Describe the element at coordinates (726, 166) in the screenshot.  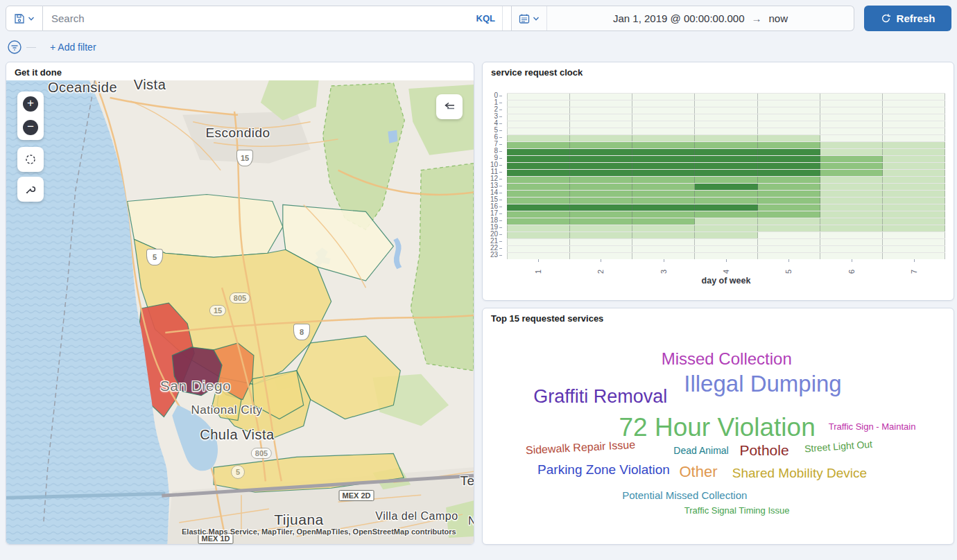
I see `heatmap-cell-h10-d4` at that location.